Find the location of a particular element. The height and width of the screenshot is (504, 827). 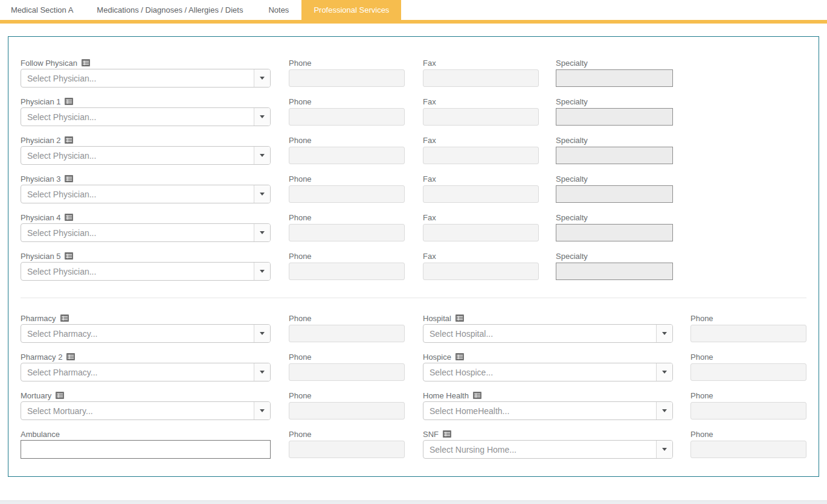

physician-4-phone-field-group: Phone is located at coordinates (347, 227).